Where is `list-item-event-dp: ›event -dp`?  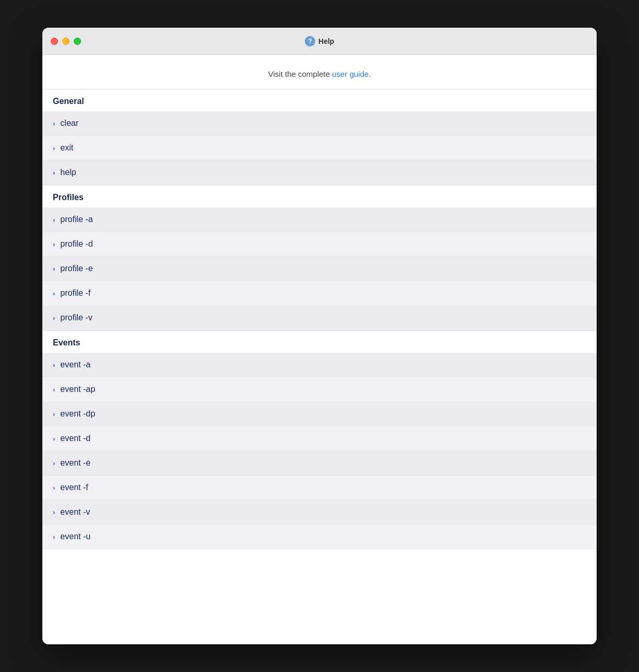 list-item-event-dp: ›event -dp is located at coordinates (320, 414).